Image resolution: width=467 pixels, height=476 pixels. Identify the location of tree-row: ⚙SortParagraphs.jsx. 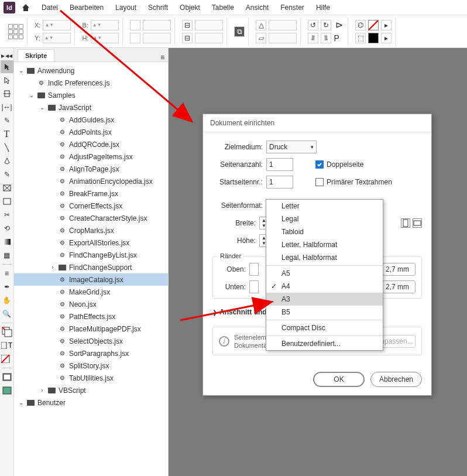
(91, 354).